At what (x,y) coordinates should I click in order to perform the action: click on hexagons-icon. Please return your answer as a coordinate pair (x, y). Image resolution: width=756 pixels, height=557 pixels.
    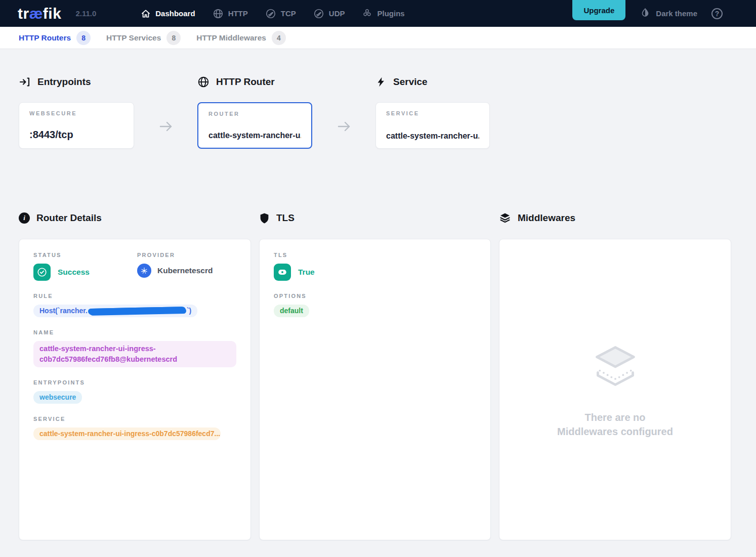
    Looking at the image, I should click on (367, 13).